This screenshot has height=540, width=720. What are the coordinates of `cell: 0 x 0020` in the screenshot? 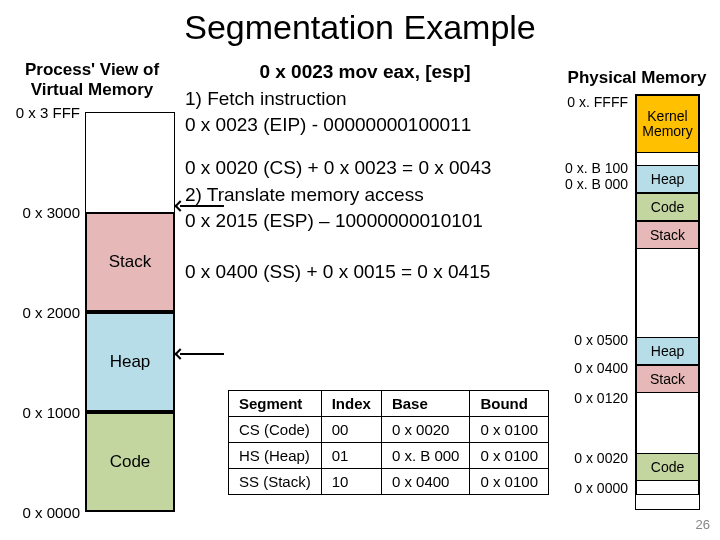 It's located at (426, 430).